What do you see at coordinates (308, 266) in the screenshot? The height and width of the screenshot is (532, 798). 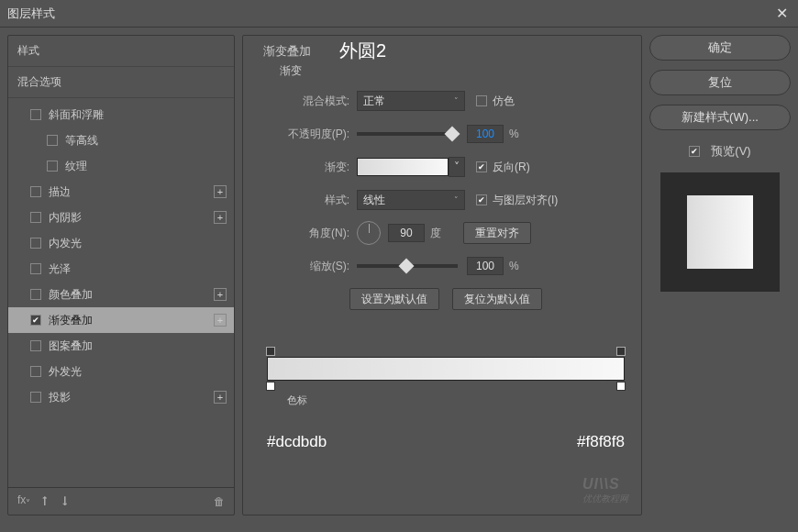 I see `scale-label: 缩放(S):` at bounding box center [308, 266].